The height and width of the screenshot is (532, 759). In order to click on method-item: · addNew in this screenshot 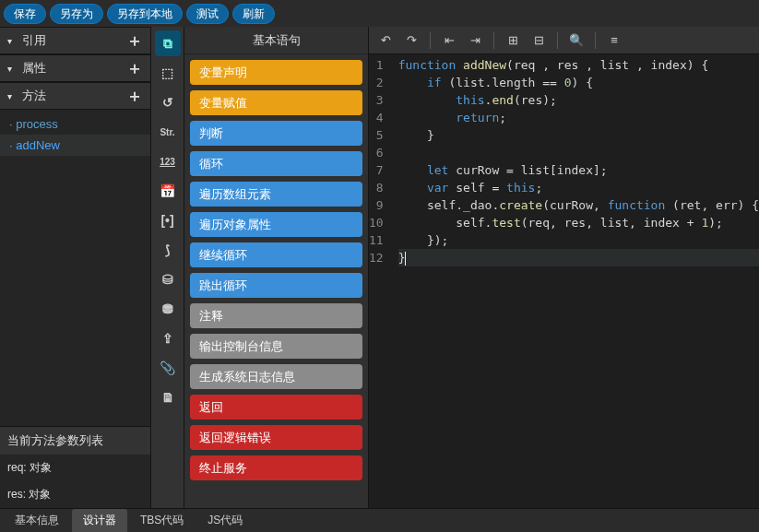, I will do `click(76, 146)`.